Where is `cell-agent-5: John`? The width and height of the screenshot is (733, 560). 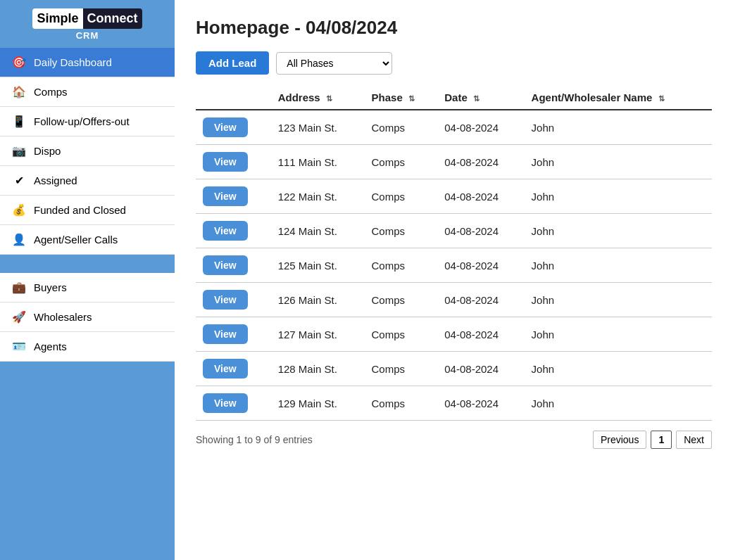
cell-agent-5: John is located at coordinates (618, 300).